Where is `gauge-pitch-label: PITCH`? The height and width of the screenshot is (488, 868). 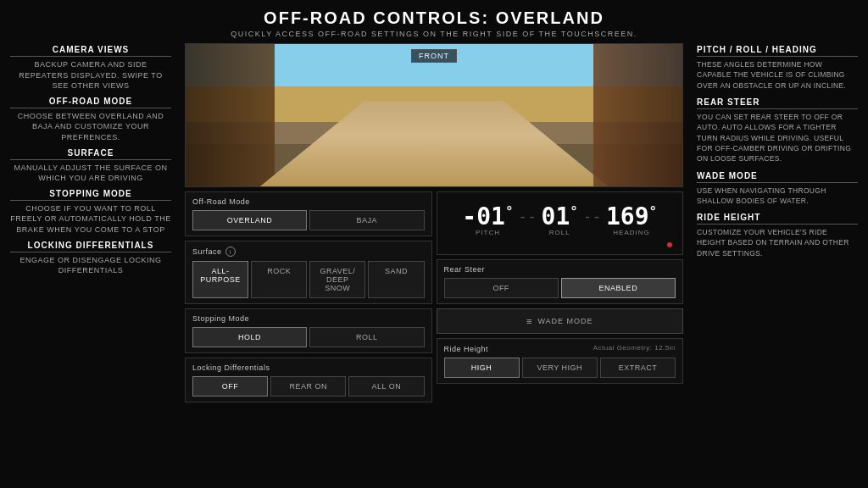 gauge-pitch-label: PITCH is located at coordinates (488, 232).